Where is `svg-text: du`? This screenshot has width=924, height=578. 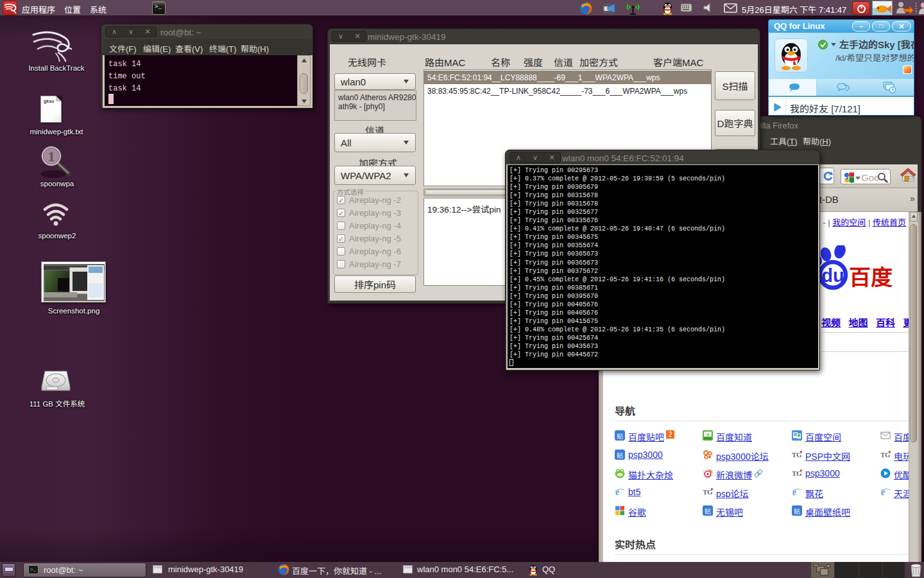
svg-text: du is located at coordinates (833, 276).